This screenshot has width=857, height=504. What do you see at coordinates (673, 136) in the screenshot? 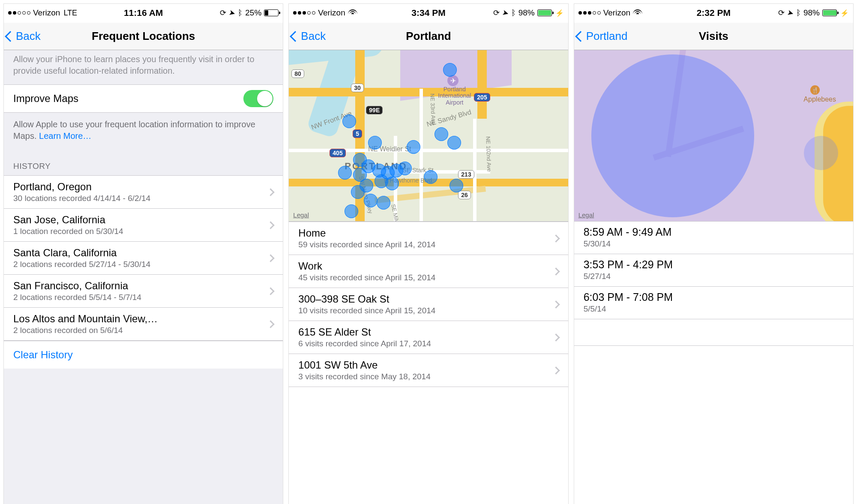
I see `location-radius-icon` at bounding box center [673, 136].